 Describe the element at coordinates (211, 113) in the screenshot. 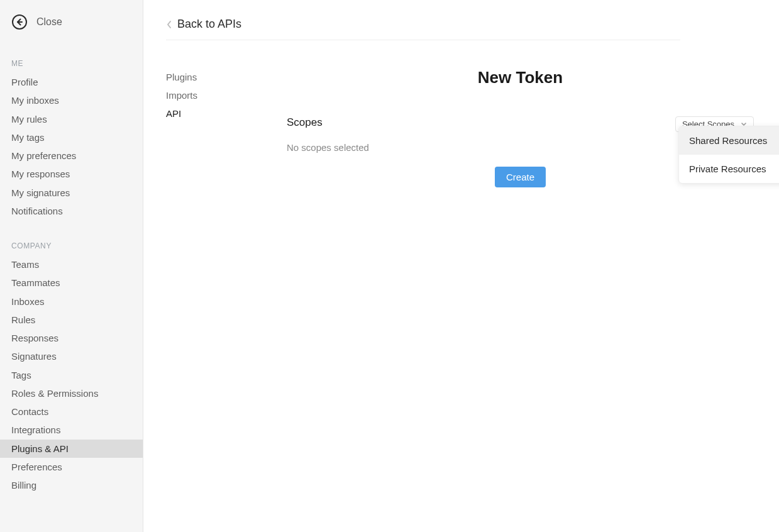

I see `subnav-api: API` at that location.